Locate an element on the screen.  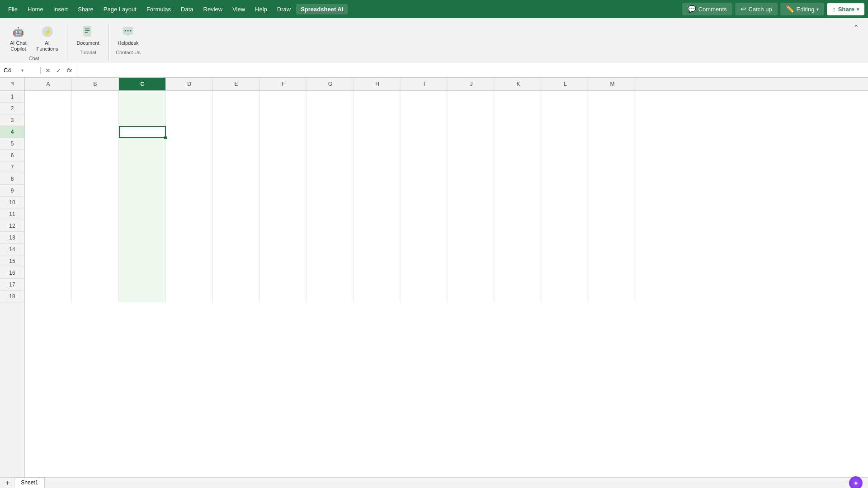
formula-function-button: fx is located at coordinates (70, 70).